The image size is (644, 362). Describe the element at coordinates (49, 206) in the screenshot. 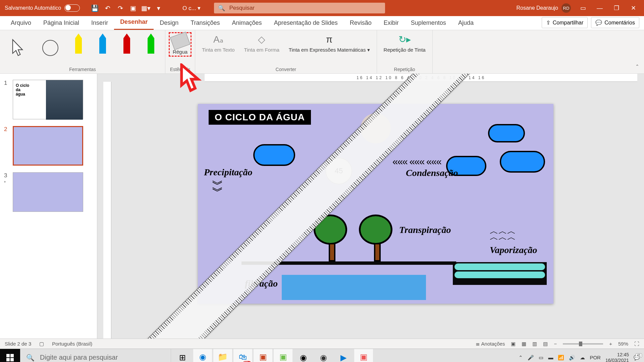

I see `slide-thumbnails-panel: 1 O ciclodaágua 2 3*` at that location.